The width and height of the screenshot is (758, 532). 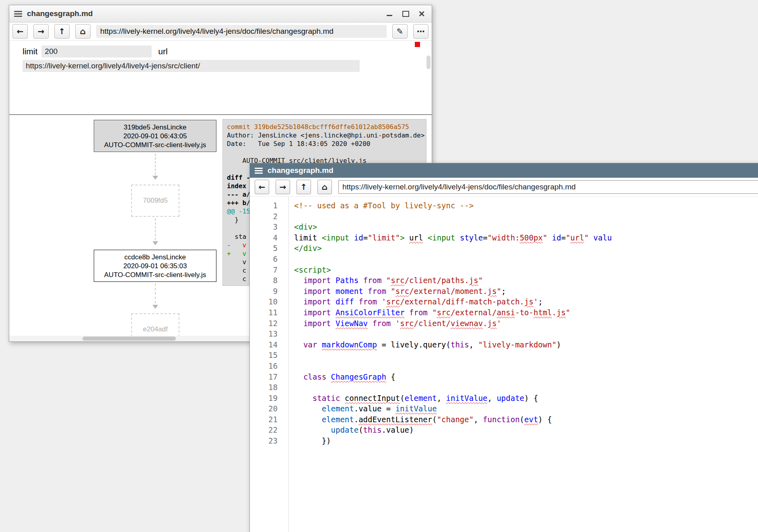 What do you see at coordinates (422, 14) in the screenshot?
I see `close-button: ×` at bounding box center [422, 14].